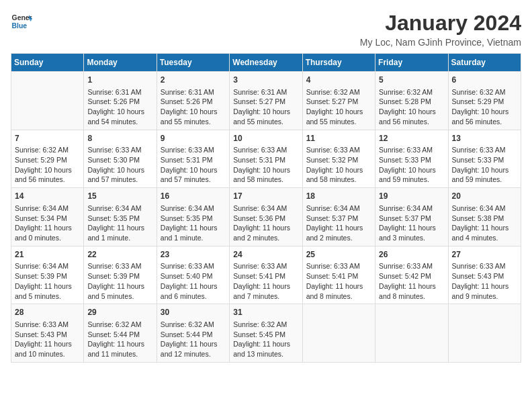  I want to click on day-number: 1, so click(120, 81).